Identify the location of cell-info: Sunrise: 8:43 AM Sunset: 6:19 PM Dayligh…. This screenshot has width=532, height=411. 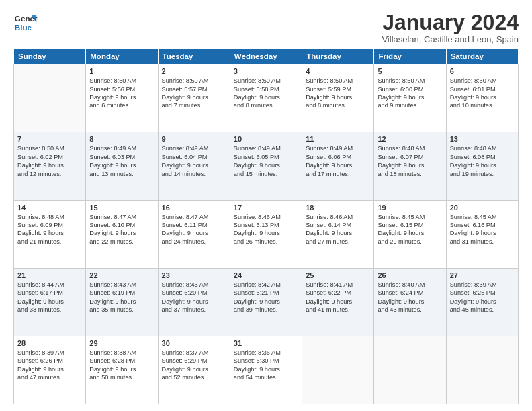
(122, 298).